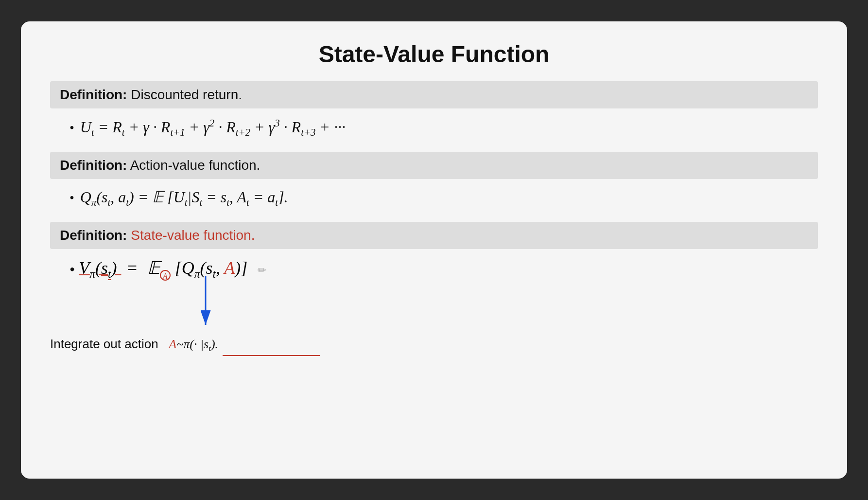 Image resolution: width=868 pixels, height=500 pixels. I want to click on slide-title: State-Value Function, so click(434, 54).